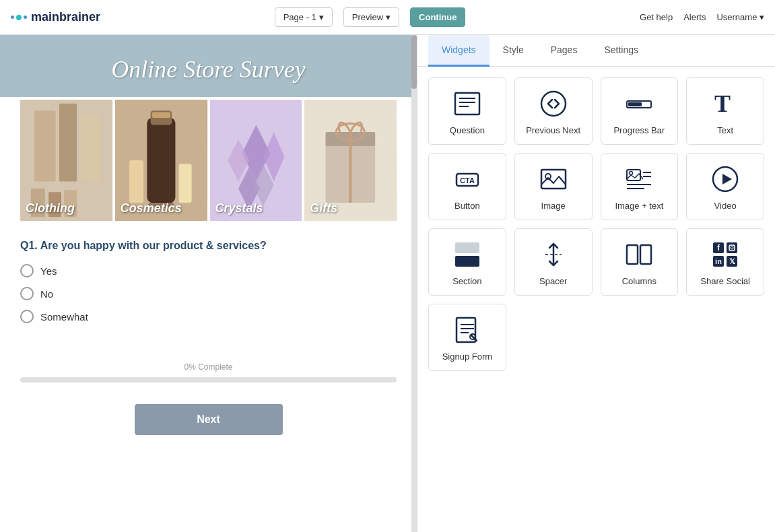 Image resolution: width=775 pixels, height=532 pixels. I want to click on progress-area: 0% Complete, so click(209, 371).